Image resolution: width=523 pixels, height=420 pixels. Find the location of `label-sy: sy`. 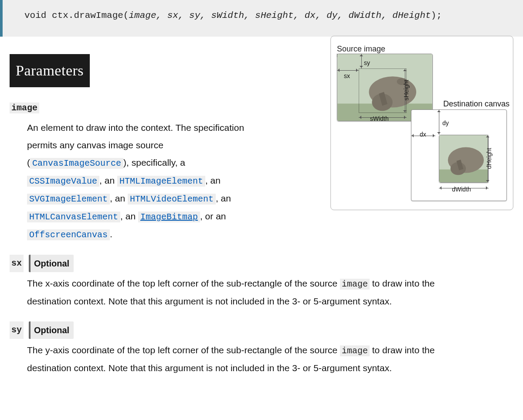

label-sy: sy is located at coordinates (367, 63).